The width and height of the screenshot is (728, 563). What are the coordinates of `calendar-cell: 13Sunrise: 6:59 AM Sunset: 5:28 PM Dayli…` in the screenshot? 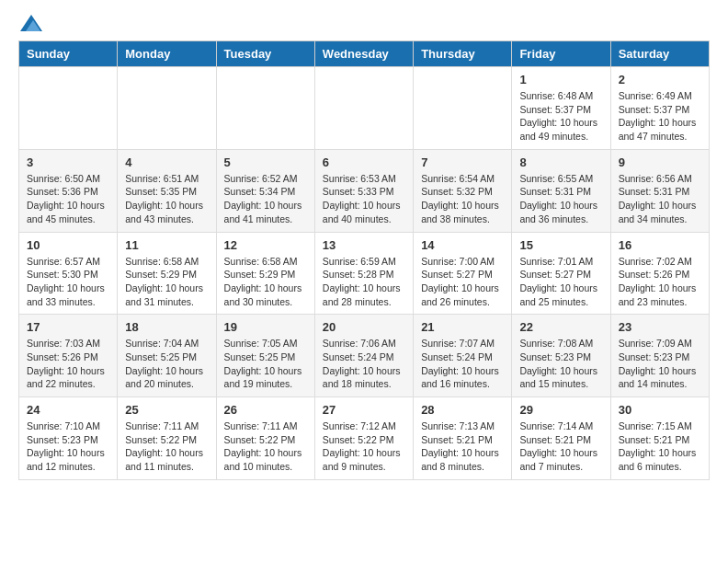 It's located at (364, 273).